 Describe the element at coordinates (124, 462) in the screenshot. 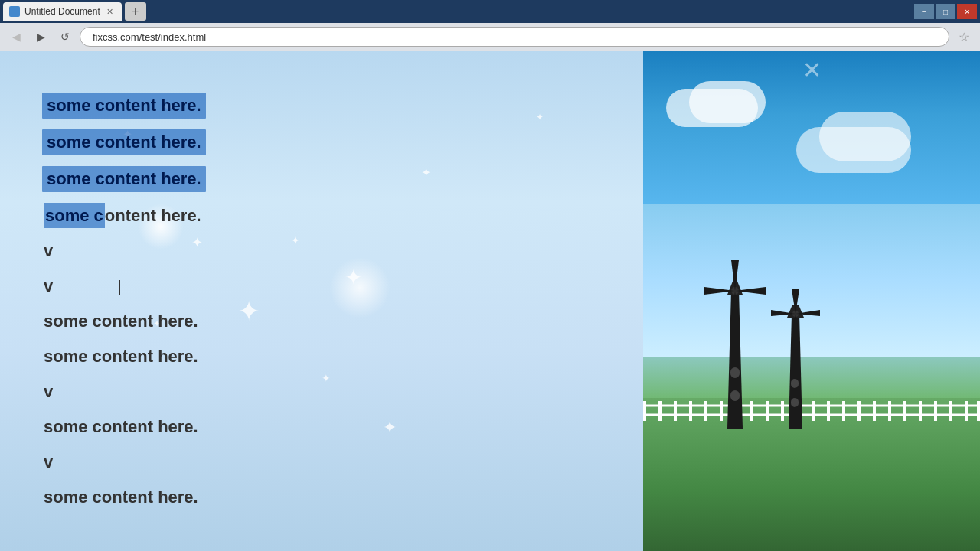

I see `content-item-11: v` at that location.